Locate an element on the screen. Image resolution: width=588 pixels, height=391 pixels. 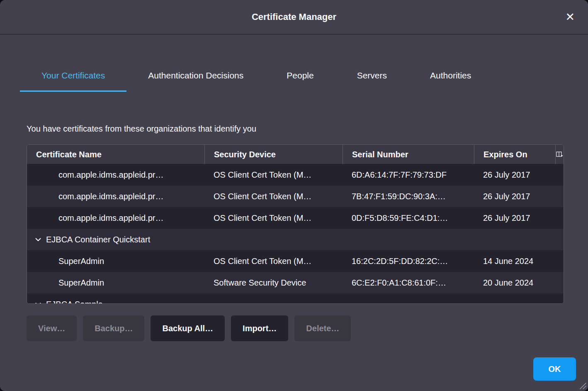
column-header-expires-on: Expires On is located at coordinates (515, 154).